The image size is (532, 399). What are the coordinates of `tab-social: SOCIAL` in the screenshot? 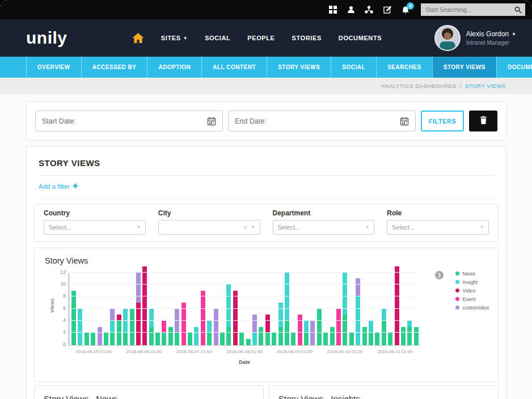 It's located at (353, 67).